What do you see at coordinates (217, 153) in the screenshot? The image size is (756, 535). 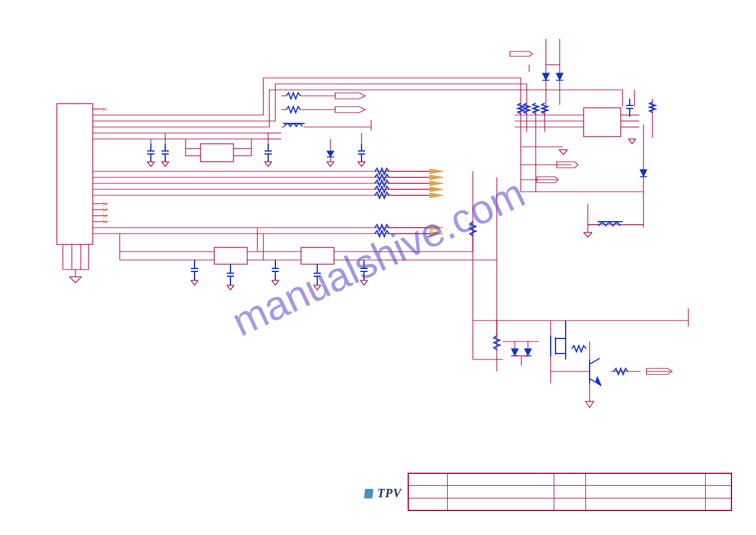 I see `ic-u1` at bounding box center [217, 153].